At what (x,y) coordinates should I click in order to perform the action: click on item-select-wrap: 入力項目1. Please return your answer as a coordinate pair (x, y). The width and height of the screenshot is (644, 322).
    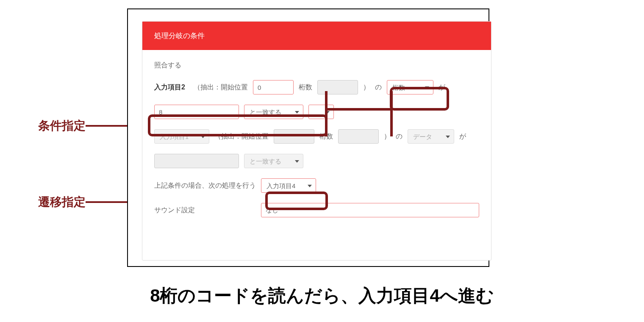
    Looking at the image, I should click on (182, 136).